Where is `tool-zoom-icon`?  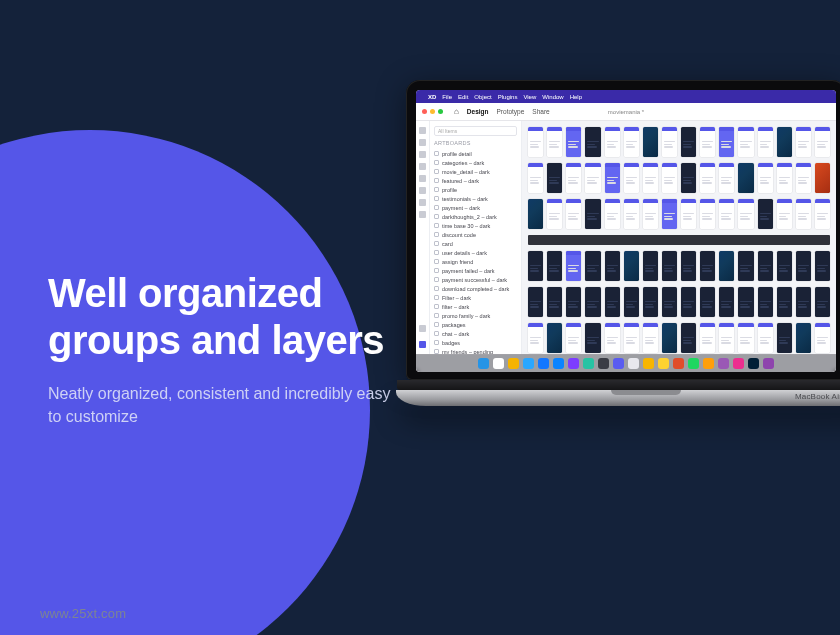
tool-zoom-icon is located at coordinates (422, 214).